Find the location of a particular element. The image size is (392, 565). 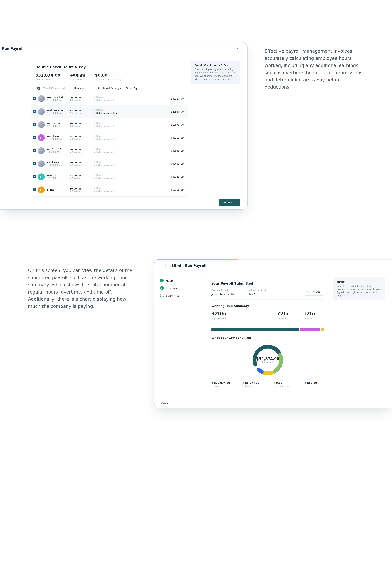

total-hours: 404hrs is located at coordinates (78, 75).